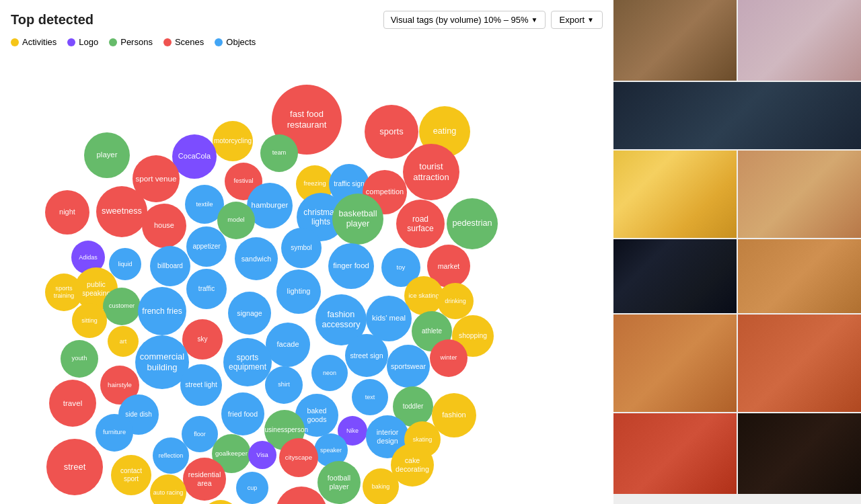  What do you see at coordinates (114, 433) in the screenshot?
I see `bubble-furniture: furniture` at bounding box center [114, 433].